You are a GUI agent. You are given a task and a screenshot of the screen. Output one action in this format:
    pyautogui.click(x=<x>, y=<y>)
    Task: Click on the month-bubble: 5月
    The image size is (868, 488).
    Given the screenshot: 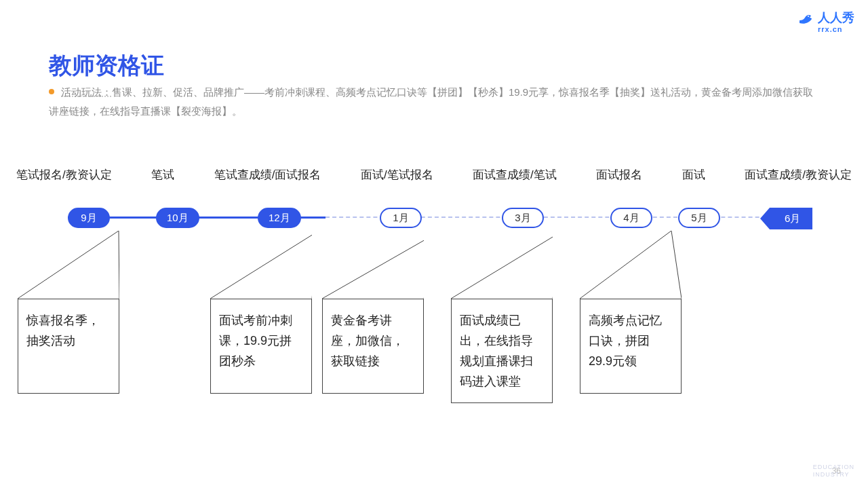 What is the action you would take?
    pyautogui.click(x=699, y=218)
    